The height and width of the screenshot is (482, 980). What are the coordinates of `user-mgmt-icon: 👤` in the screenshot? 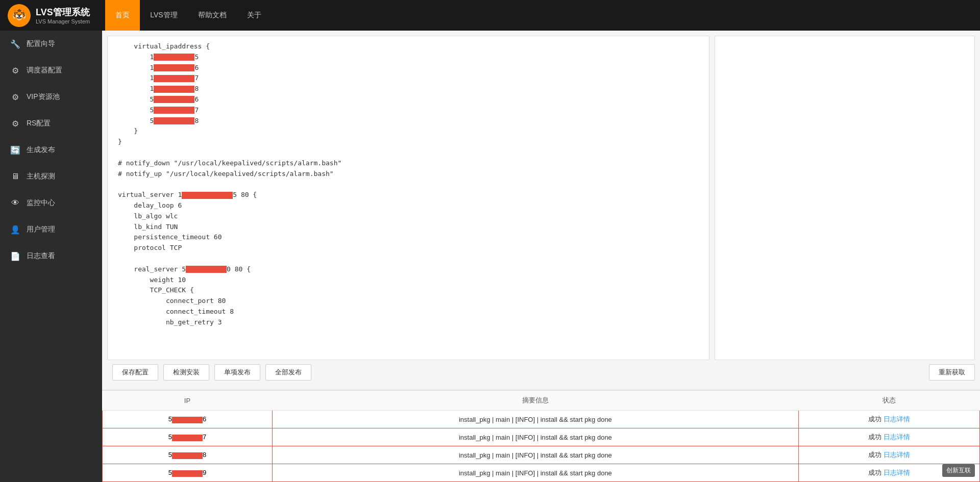 It's located at (15, 230).